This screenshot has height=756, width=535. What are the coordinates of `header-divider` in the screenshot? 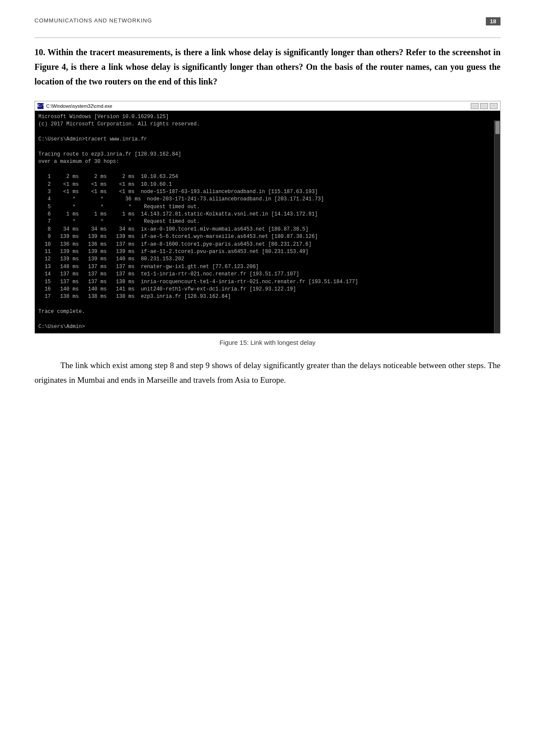 It's located at (267, 38).